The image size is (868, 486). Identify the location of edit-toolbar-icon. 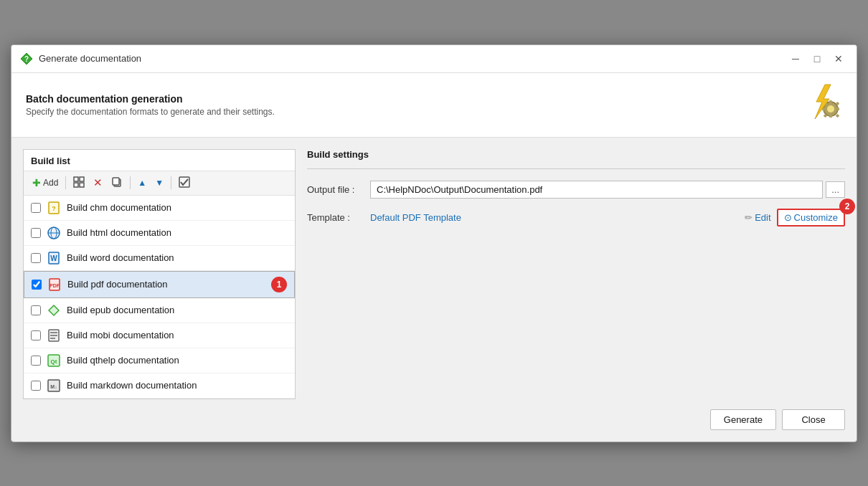
(79, 184).